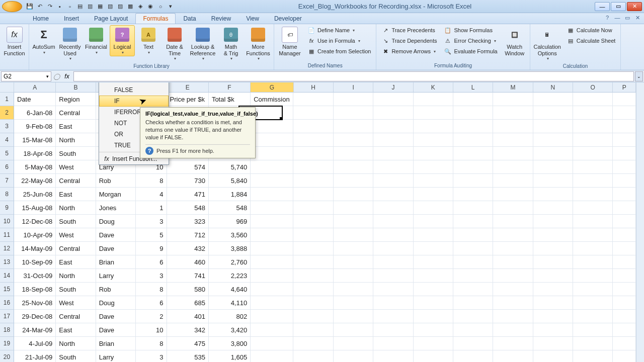  What do you see at coordinates (30, 7) in the screenshot?
I see `save-icon: 💾` at bounding box center [30, 7].